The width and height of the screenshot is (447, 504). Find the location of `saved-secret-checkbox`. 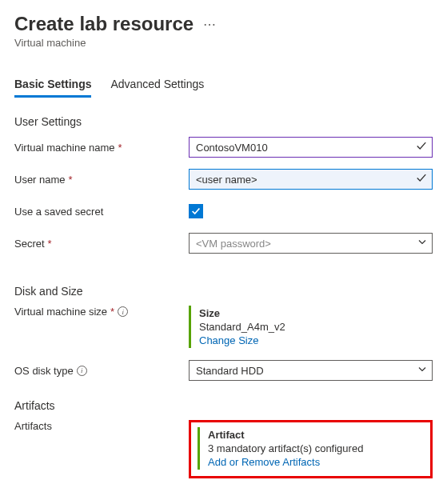

saved-secret-checkbox is located at coordinates (196, 211).